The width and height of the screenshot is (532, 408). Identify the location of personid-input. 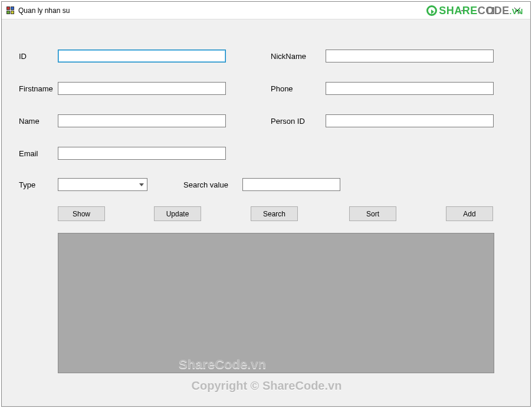
(409, 121).